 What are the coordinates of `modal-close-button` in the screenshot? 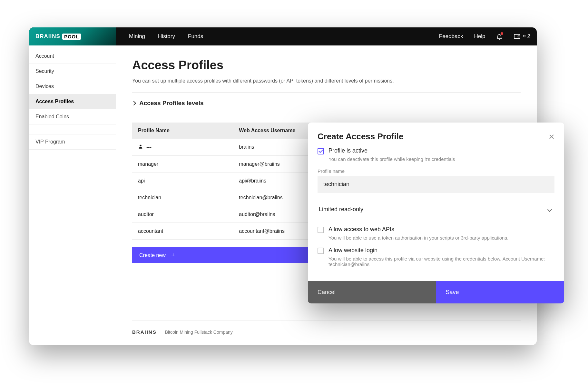 It's located at (552, 137).